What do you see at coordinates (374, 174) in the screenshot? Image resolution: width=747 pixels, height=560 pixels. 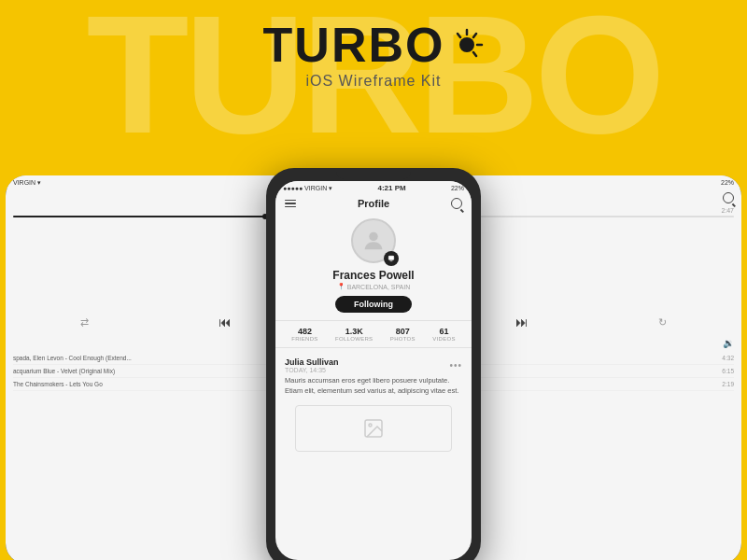 I see `phone-notch` at bounding box center [374, 174].